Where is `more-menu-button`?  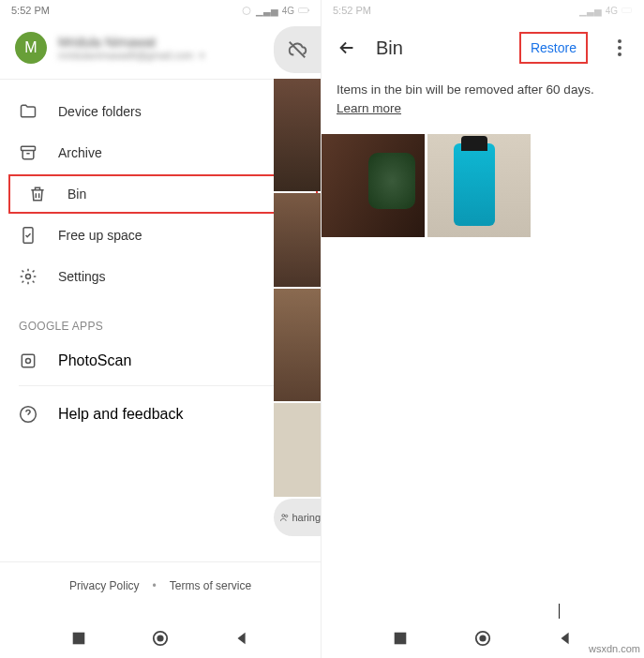
more-menu-button is located at coordinates (620, 48).